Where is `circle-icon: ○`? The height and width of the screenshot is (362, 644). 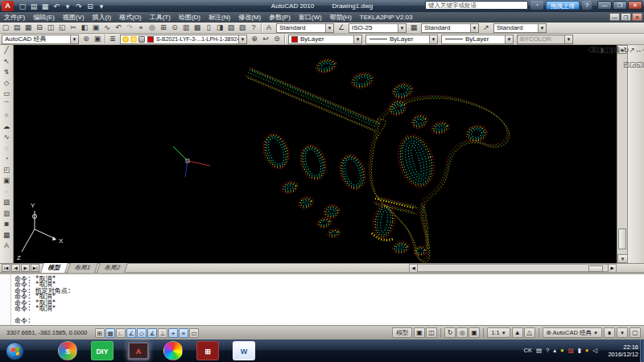 circle-icon: ○ is located at coordinates (6, 116).